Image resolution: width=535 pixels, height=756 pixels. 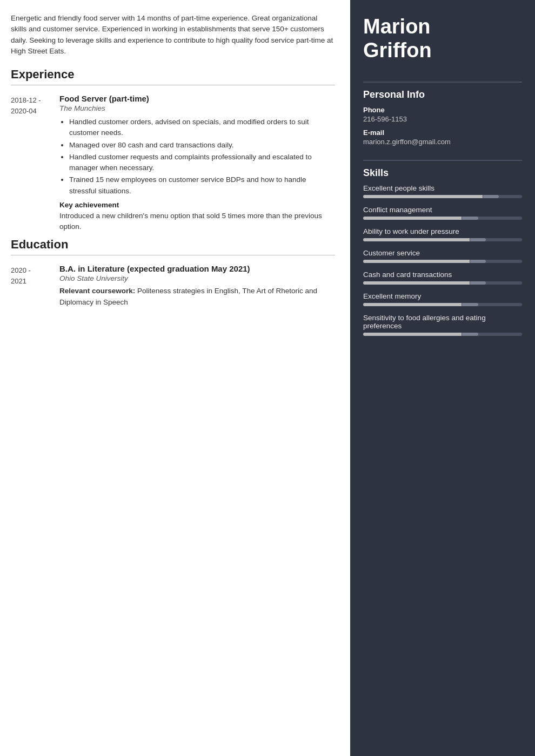 I want to click on experience-divider, so click(x=173, y=85).